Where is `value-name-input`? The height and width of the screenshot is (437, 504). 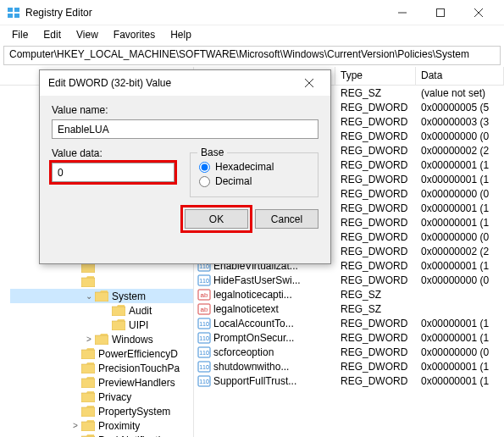 value-name-input is located at coordinates (185, 129).